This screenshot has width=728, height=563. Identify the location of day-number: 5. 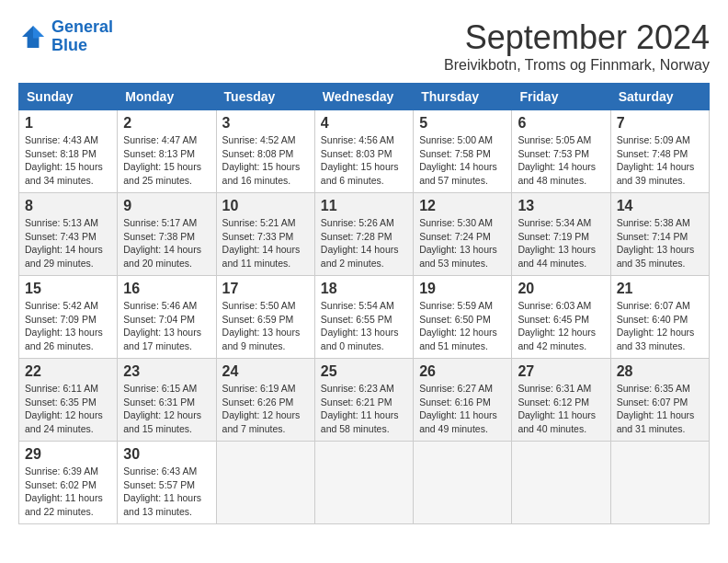
(462, 123).